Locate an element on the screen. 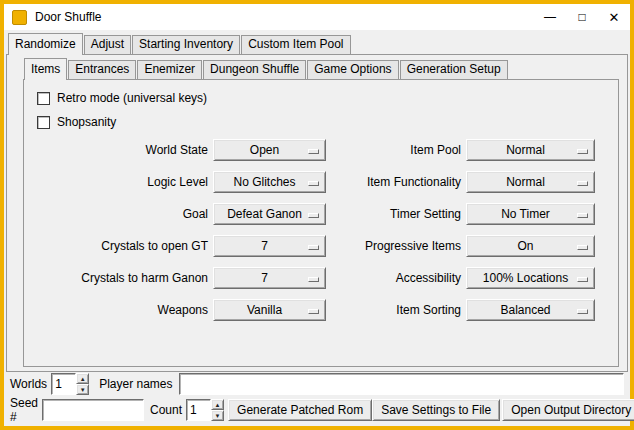  crystals-ganon-dropdown: 7 is located at coordinates (270, 278).